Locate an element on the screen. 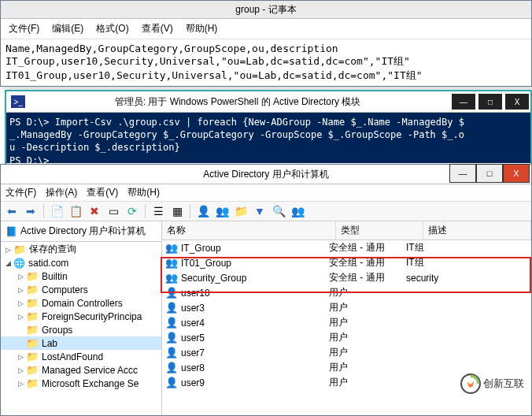  cell-name: user7 is located at coordinates (193, 353).